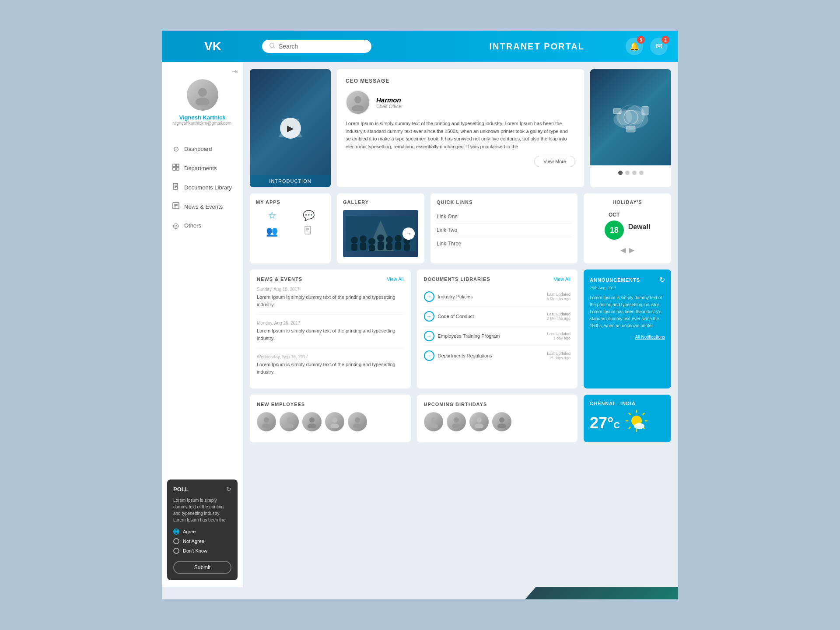 This screenshot has width=840, height=630. What do you see at coordinates (389, 106) in the screenshot?
I see `ceo-title: Cheif Officer` at bounding box center [389, 106].